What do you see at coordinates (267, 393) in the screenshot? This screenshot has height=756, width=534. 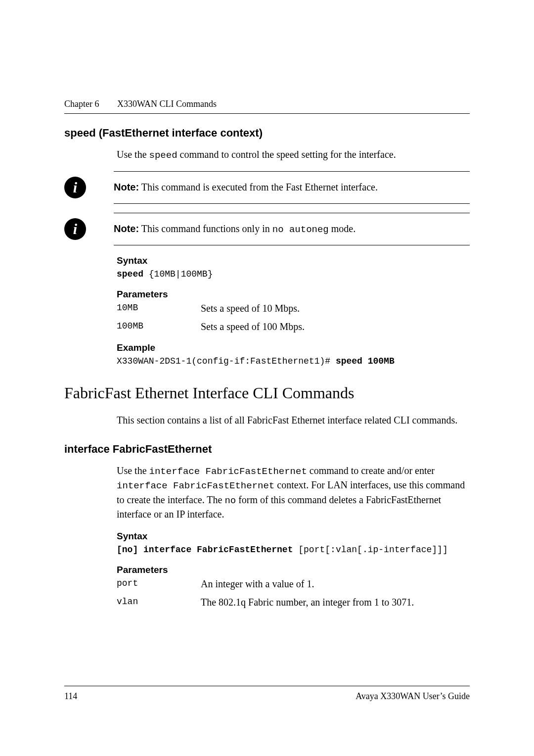 I see `section-heading-fabricfast: FabricFast Ethernet Interface CLI Comman…` at bounding box center [267, 393].